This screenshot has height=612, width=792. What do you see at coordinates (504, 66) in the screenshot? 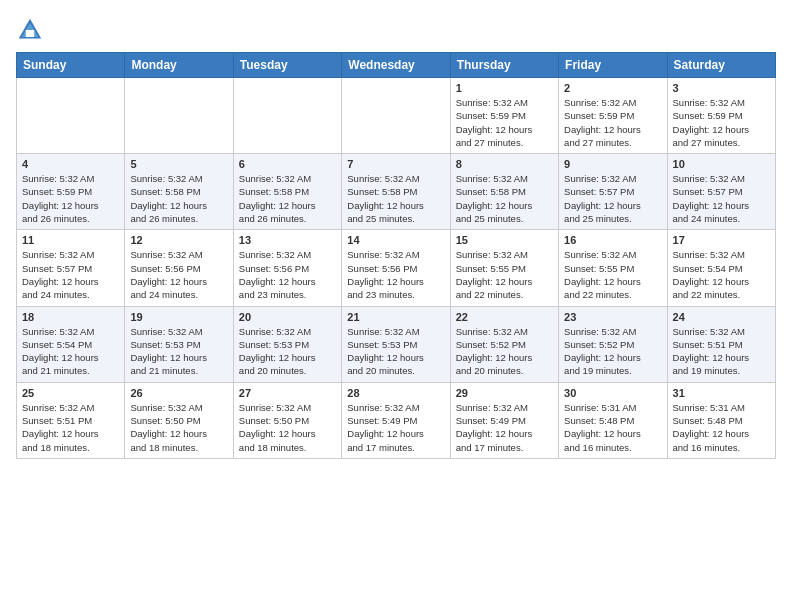
I see `header-cell-thursday: Thursday` at bounding box center [504, 66].